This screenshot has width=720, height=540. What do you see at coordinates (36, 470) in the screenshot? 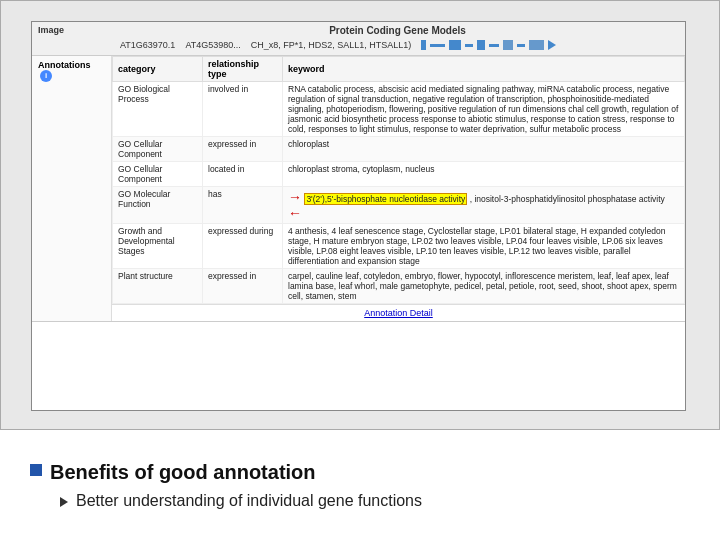
I see `bullet-square-icon` at bounding box center [36, 470].